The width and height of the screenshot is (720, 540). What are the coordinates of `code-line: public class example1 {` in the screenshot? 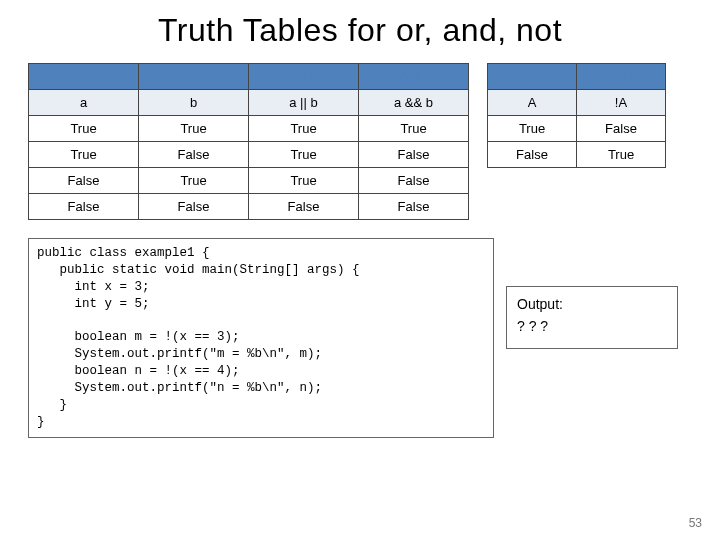 It's located at (124, 253).